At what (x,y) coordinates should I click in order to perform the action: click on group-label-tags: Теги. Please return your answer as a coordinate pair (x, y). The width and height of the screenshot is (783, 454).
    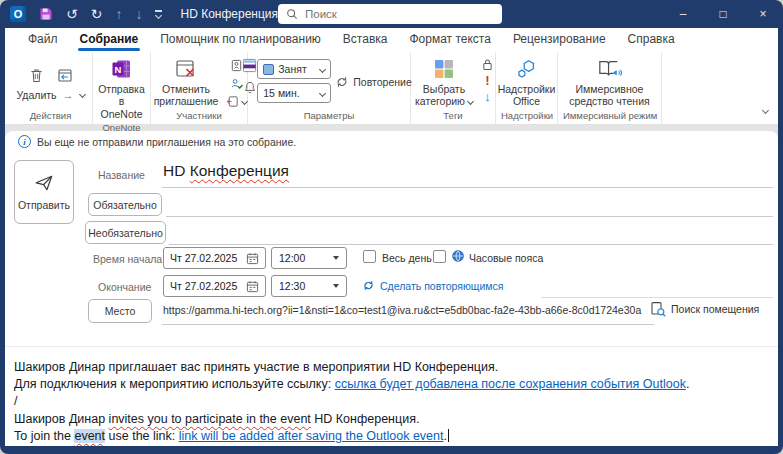
    Looking at the image, I should click on (453, 116).